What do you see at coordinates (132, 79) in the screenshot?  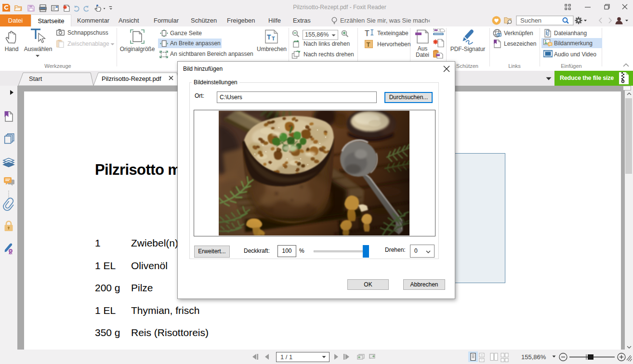 I see `svg-text: Pilzrisotto-Rezept.pdf` at bounding box center [132, 79].